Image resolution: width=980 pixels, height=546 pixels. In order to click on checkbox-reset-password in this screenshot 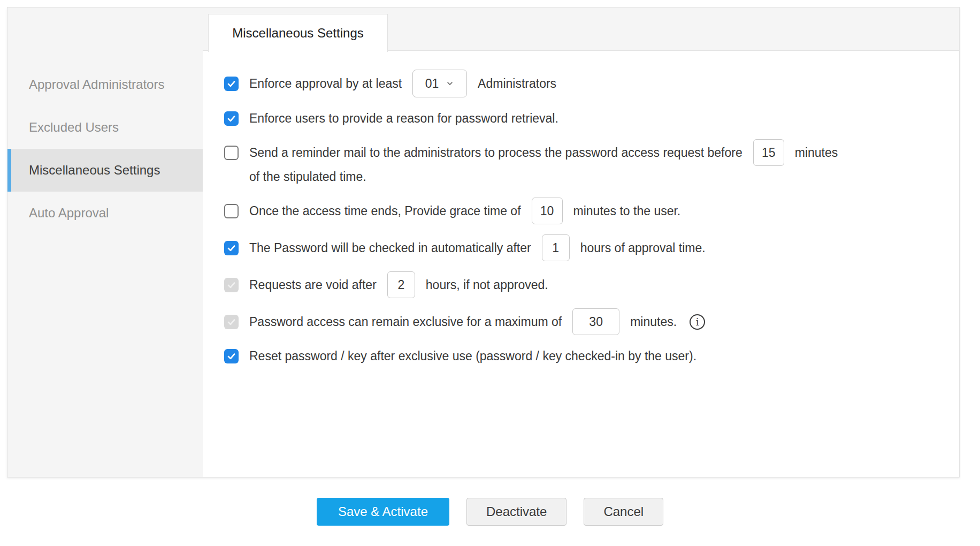, I will do `click(231, 357)`.